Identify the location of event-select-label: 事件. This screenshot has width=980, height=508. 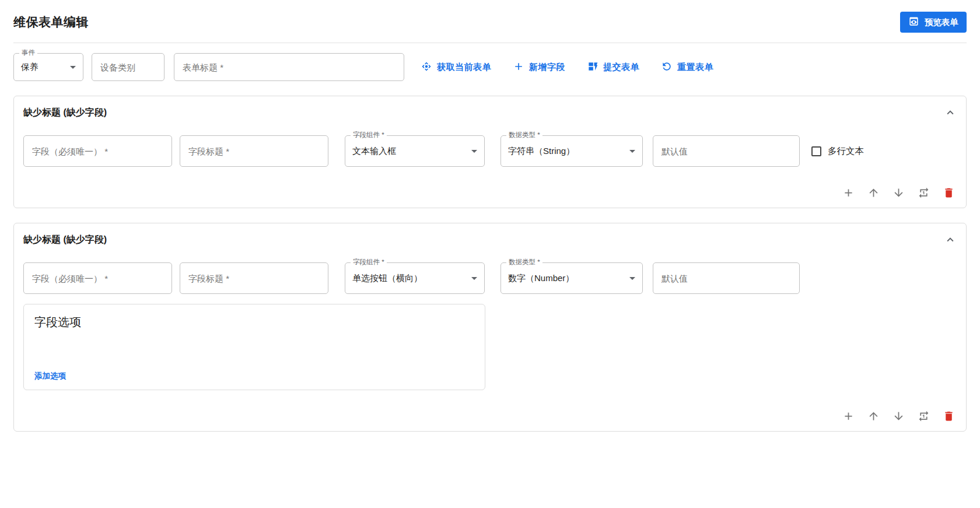
(28, 53).